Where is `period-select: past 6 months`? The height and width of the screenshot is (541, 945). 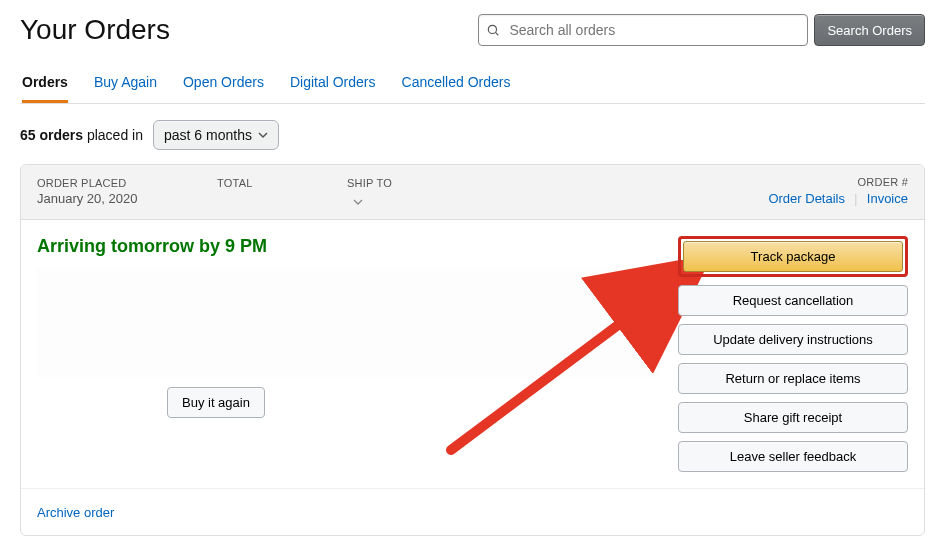 period-select: past 6 months is located at coordinates (216, 135).